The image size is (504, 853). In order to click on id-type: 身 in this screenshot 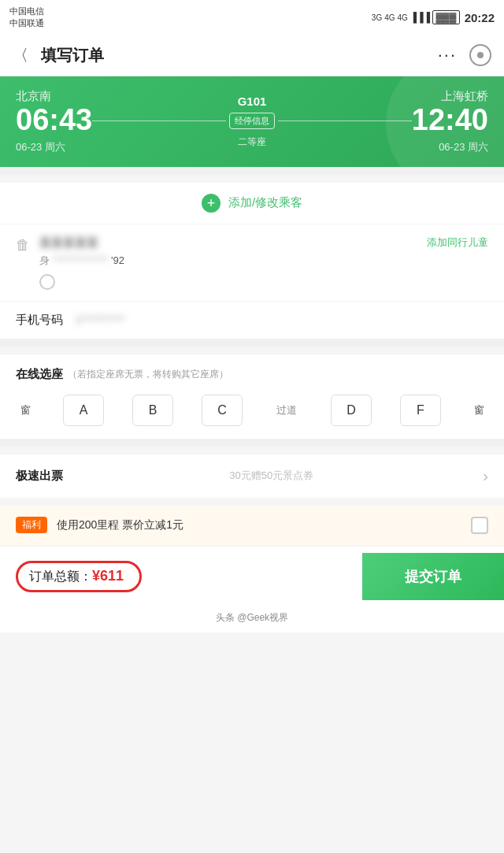, I will do `click(44, 260)`.